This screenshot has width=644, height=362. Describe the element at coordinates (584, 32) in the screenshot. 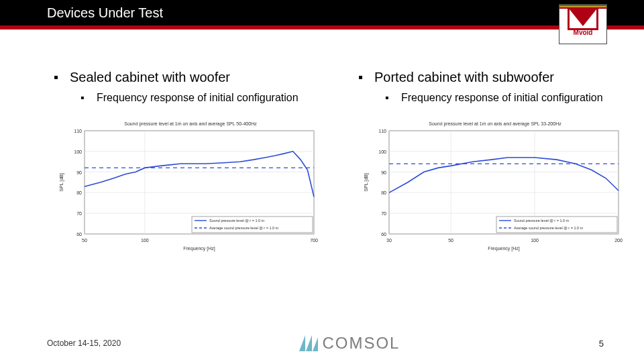

I see `logo-brand-text: Mvoid` at that location.